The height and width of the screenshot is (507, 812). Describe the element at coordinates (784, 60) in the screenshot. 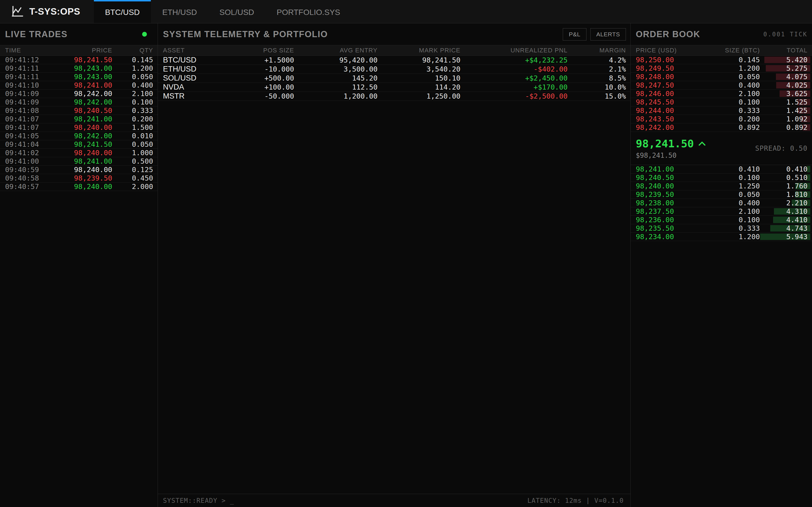

I see `ask-total: 5.420` at that location.